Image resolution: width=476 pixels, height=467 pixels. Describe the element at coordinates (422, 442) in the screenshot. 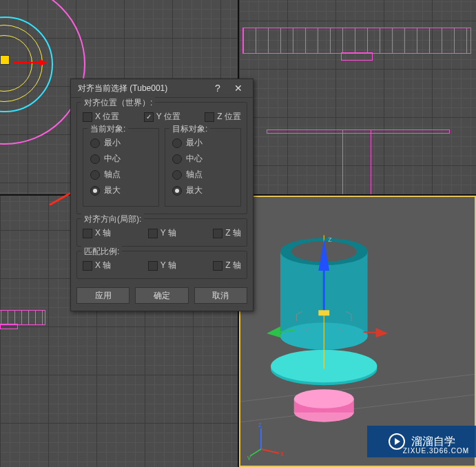

I see `watermark: 溜溜自学 ZIXUE.3D66.COM` at that location.